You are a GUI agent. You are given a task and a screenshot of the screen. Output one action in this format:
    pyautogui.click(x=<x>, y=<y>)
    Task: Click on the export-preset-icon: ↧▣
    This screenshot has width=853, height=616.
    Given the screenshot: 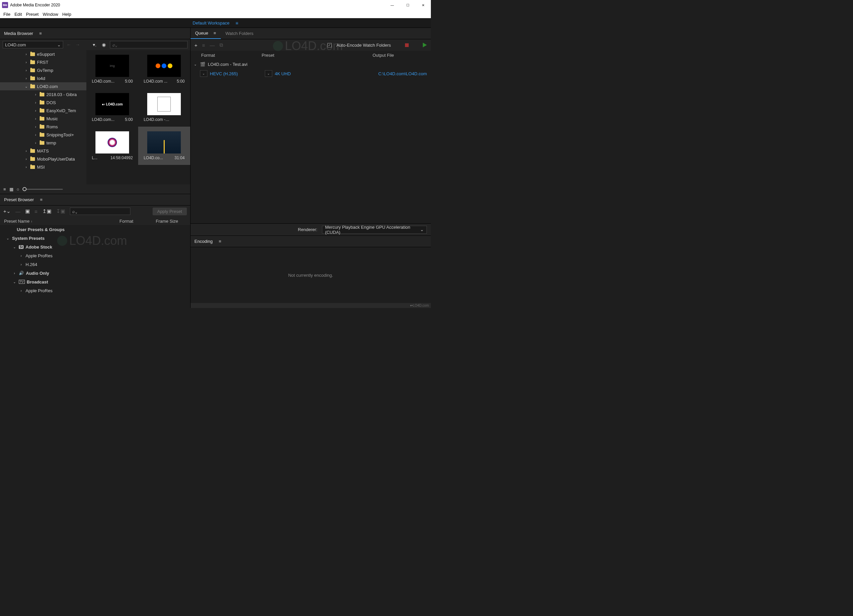 What is the action you would take?
    pyautogui.click(x=61, y=211)
    